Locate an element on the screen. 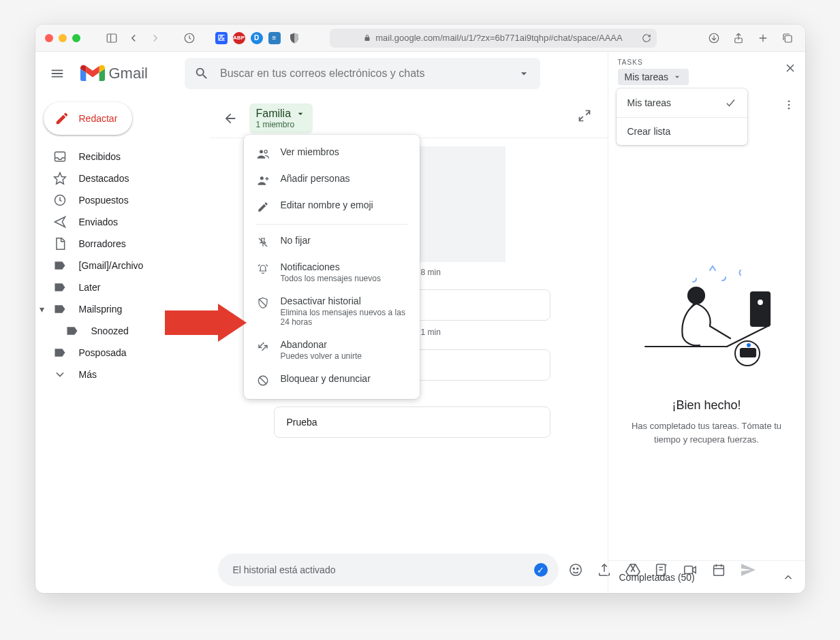  tasks-menu-my-tasks-label: Mis tareas is located at coordinates (650, 103).